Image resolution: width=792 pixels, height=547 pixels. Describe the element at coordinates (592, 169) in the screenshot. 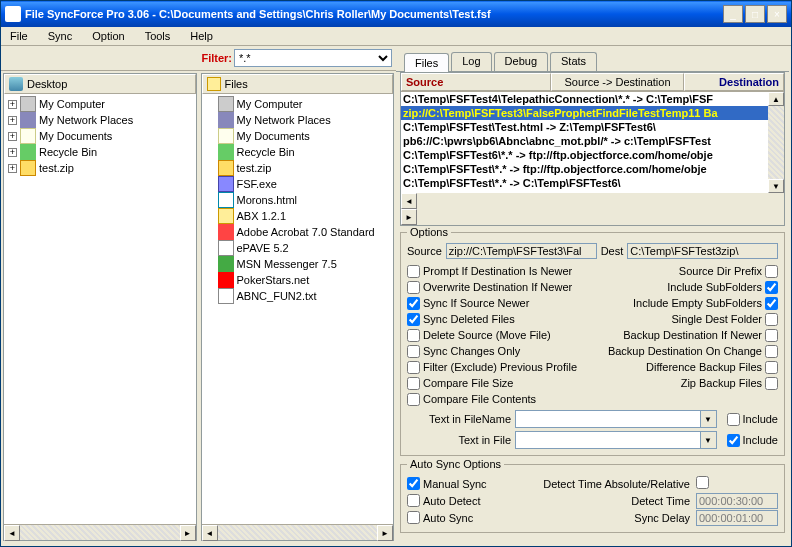

I see `file-row: C:\Temp\FSFTest\*.* -> ftp://ftp.objectf…` at that location.